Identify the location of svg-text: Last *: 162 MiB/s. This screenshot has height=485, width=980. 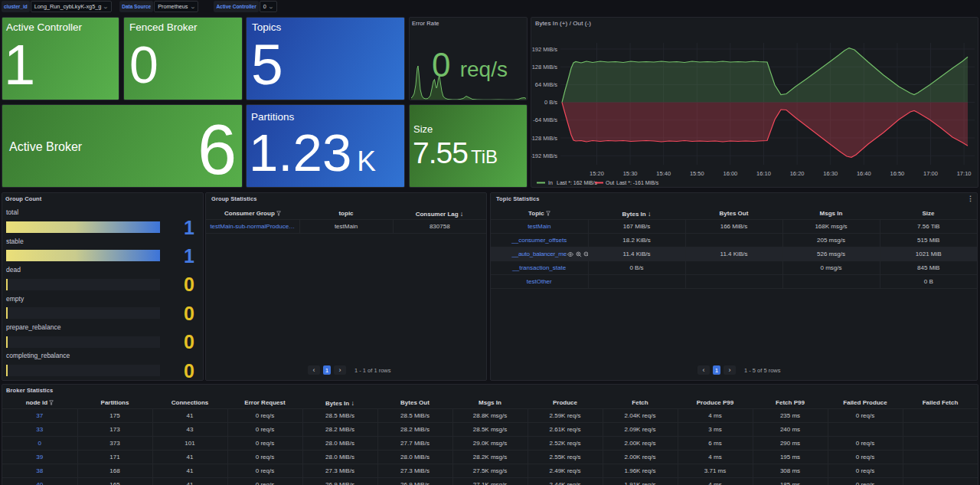
(577, 182).